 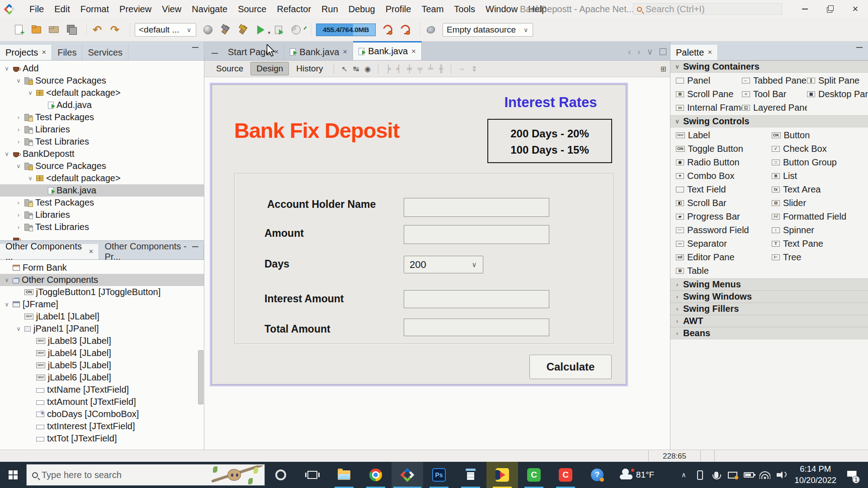 What do you see at coordinates (252, 9) in the screenshot?
I see `menu-source: Source` at bounding box center [252, 9].